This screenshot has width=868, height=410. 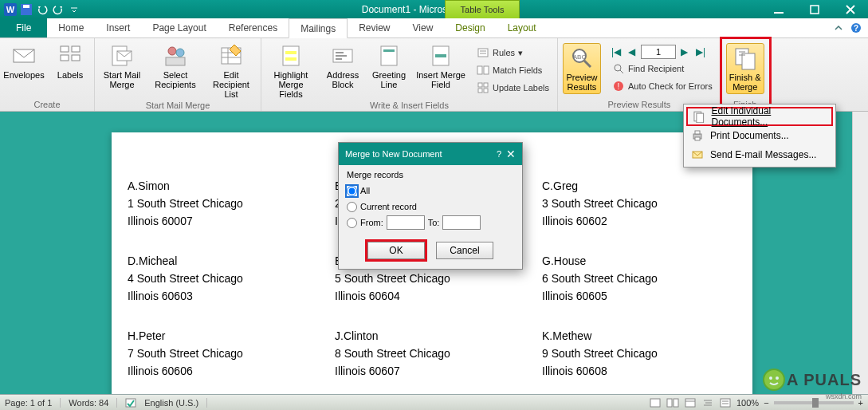 I want to click on select-recipients-label: Select Recipients, so click(x=175, y=80).